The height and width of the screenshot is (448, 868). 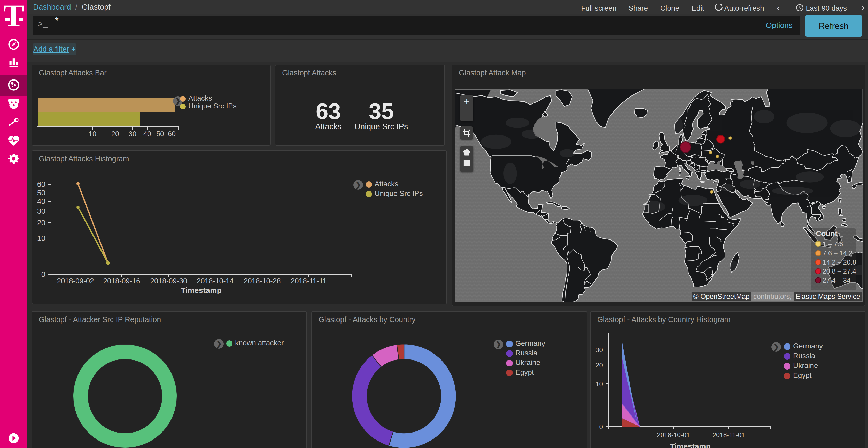 What do you see at coordinates (674, 435) in the screenshot?
I see `svg-text: 2018-10-01` at bounding box center [674, 435].